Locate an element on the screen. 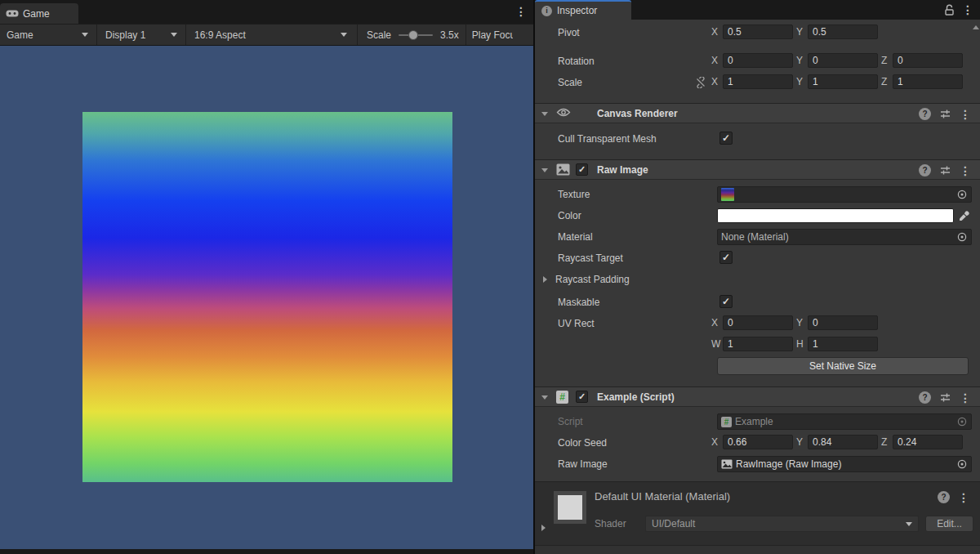 The width and height of the screenshot is (980, 554). pivot-x-field: 0.5 is located at coordinates (758, 32).